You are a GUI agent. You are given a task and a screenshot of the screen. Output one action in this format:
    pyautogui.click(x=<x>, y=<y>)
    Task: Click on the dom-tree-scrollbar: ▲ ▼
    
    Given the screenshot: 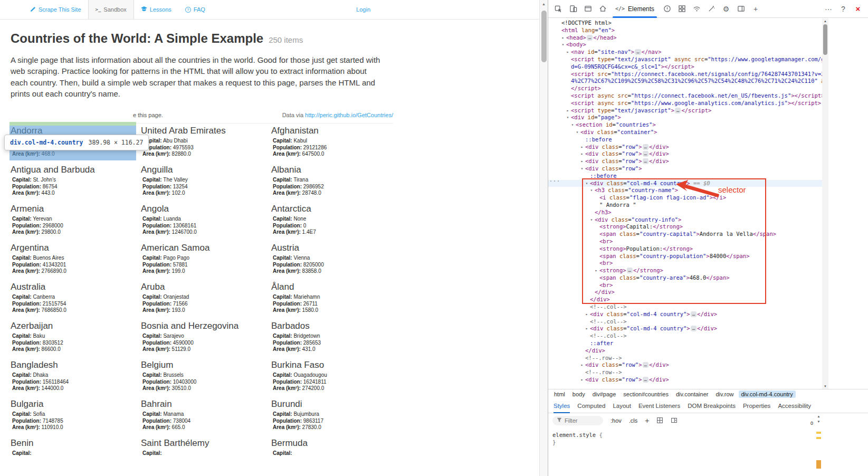 What is the action you would take?
    pyautogui.click(x=825, y=204)
    